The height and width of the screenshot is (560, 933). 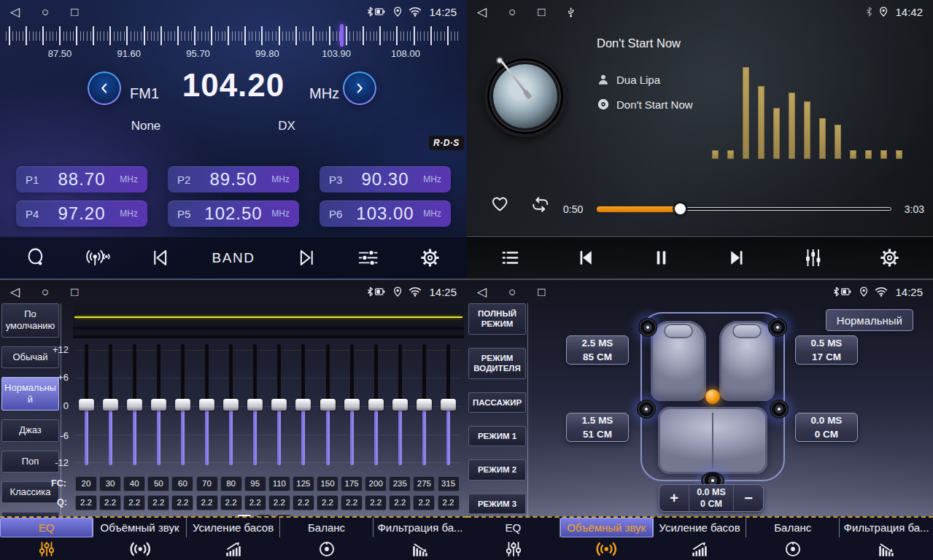 I want to click on preset-button-p3: P390.30MHz, so click(x=385, y=179).